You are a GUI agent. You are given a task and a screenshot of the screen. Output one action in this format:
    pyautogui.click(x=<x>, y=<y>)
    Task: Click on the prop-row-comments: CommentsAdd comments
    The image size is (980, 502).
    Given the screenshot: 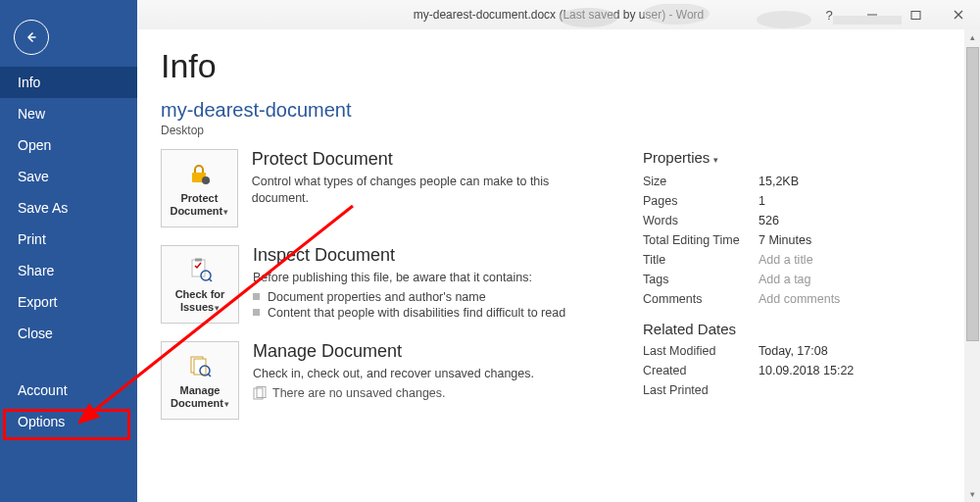 What is the action you would take?
    pyautogui.click(x=800, y=299)
    